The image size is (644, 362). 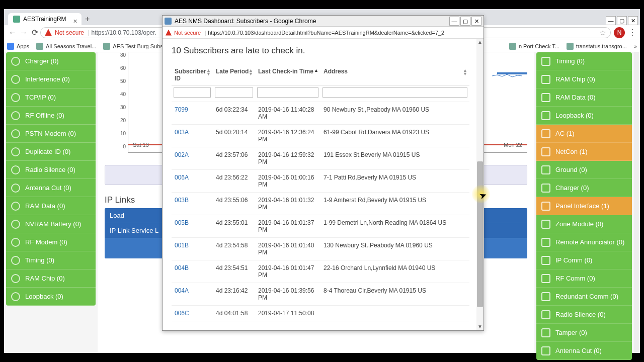 What do you see at coordinates (192, 75) in the screenshot?
I see `col-subscriber-id: Subscriber ID▲▼` at bounding box center [192, 75].